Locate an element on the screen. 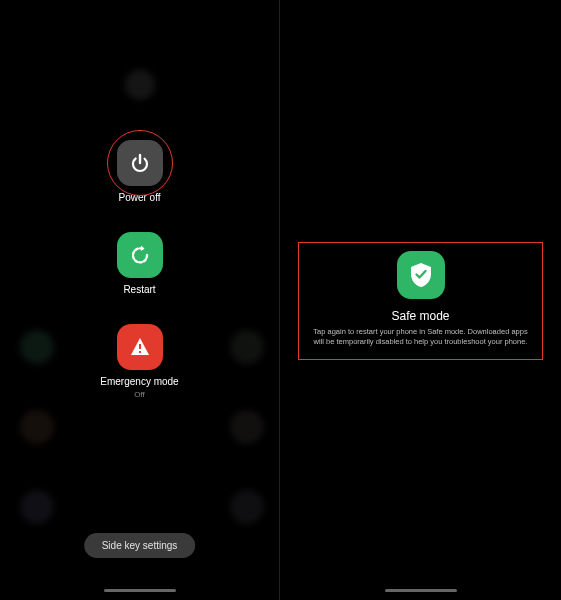  safe-mode-title: Safe mode is located at coordinates (420, 316).